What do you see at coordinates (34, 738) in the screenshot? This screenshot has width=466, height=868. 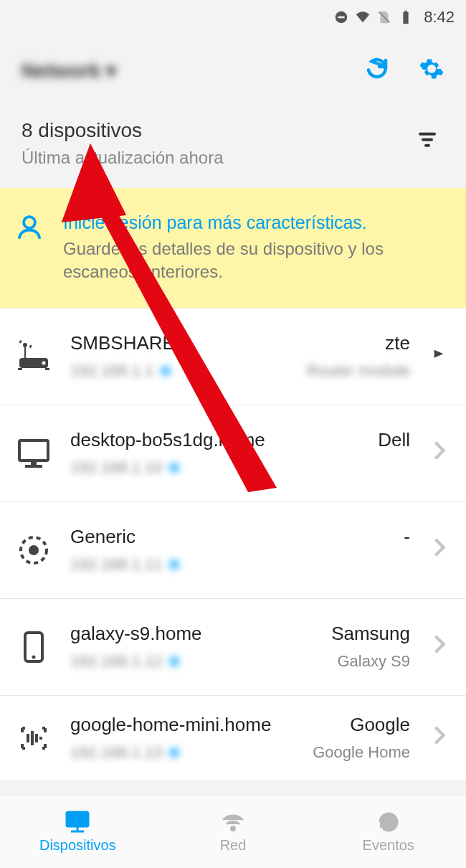 I see `voice-icon` at bounding box center [34, 738].